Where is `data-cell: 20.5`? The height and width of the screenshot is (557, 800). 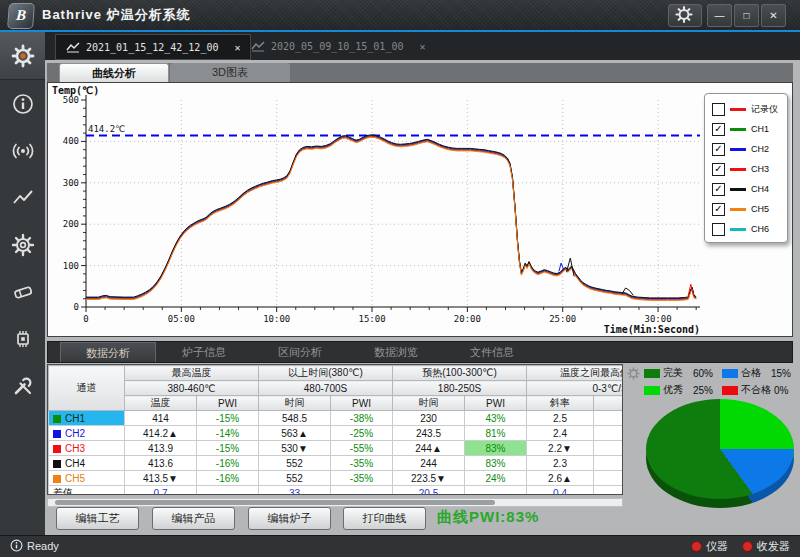
data-cell: 20.5 is located at coordinates (429, 491).